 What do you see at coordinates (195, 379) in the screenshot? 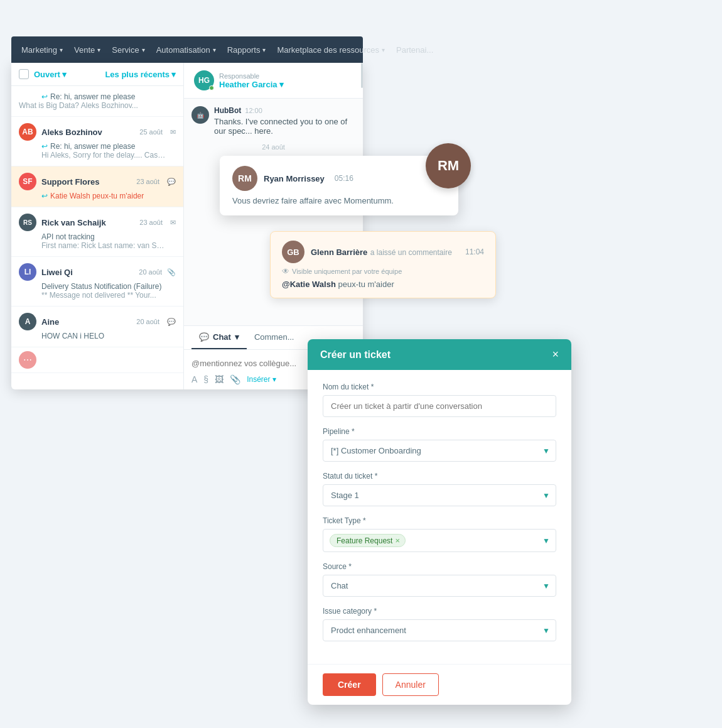
I see `bold-icon: A` at bounding box center [195, 379].